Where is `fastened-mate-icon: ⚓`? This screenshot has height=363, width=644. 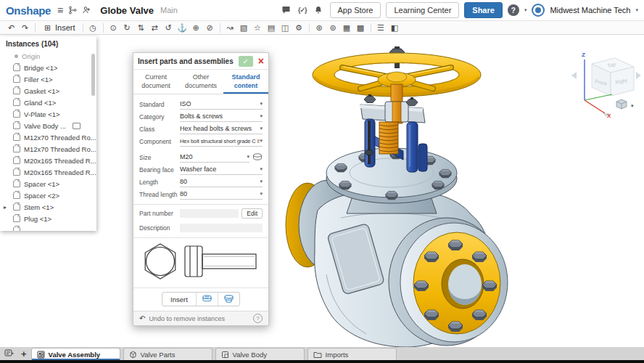 fastened-mate-icon: ⚓ is located at coordinates (183, 28).